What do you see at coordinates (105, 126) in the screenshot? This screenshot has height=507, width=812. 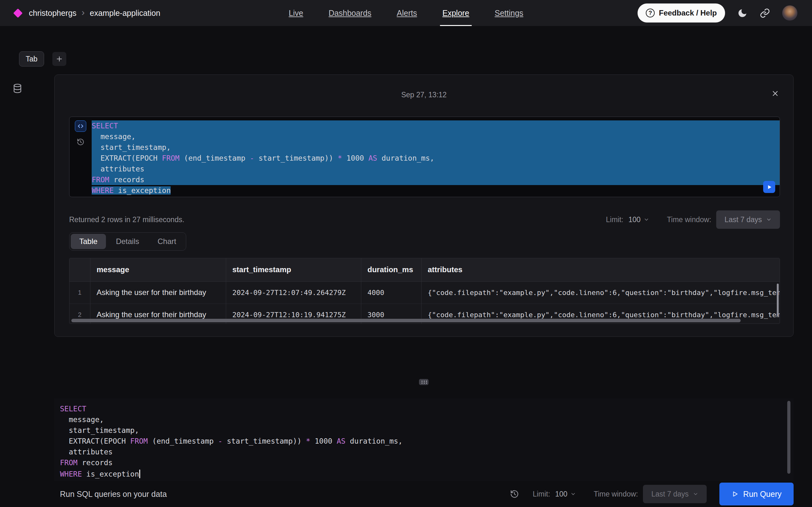 I see `sql-token: SELECT` at bounding box center [105, 126].